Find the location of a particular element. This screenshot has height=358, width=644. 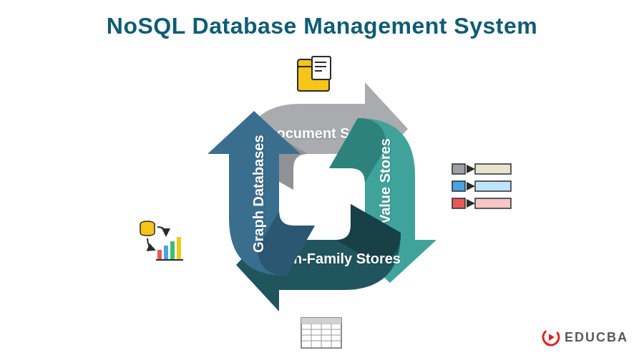

document-folder-icon is located at coordinates (316, 75).